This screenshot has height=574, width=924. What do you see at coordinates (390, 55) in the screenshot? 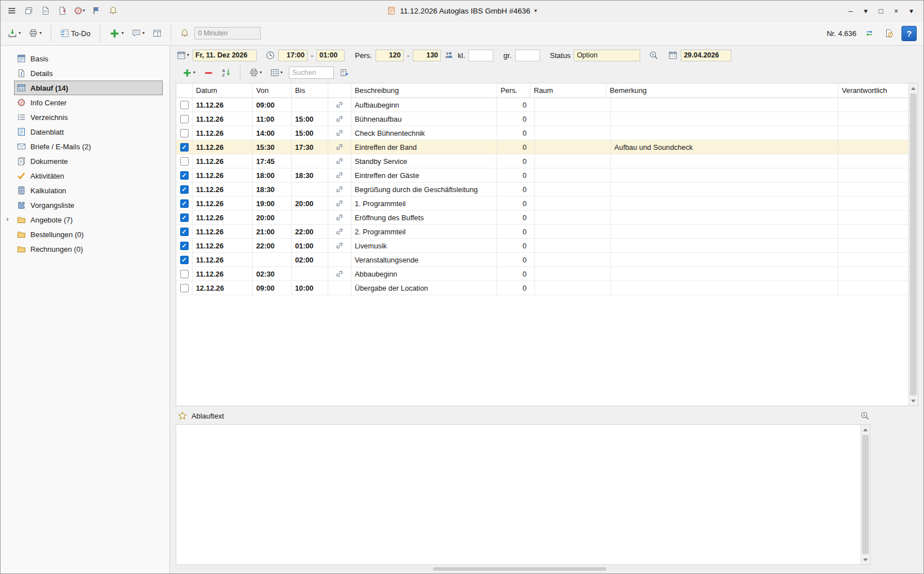
I see `pers-from-field: 120` at bounding box center [390, 55].